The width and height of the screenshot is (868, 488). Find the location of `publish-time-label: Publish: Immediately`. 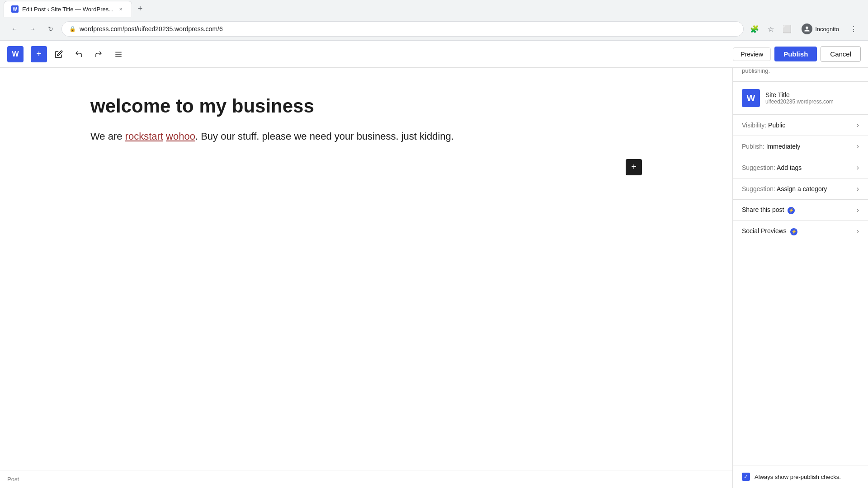

publish-time-label: Publish: Immediately is located at coordinates (771, 146).